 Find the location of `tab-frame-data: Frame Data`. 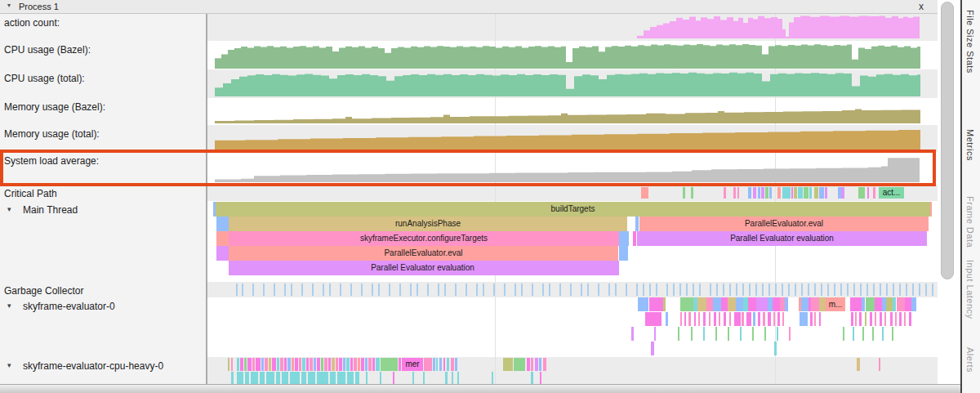

tab-frame-data: Frame Data is located at coordinates (970, 222).